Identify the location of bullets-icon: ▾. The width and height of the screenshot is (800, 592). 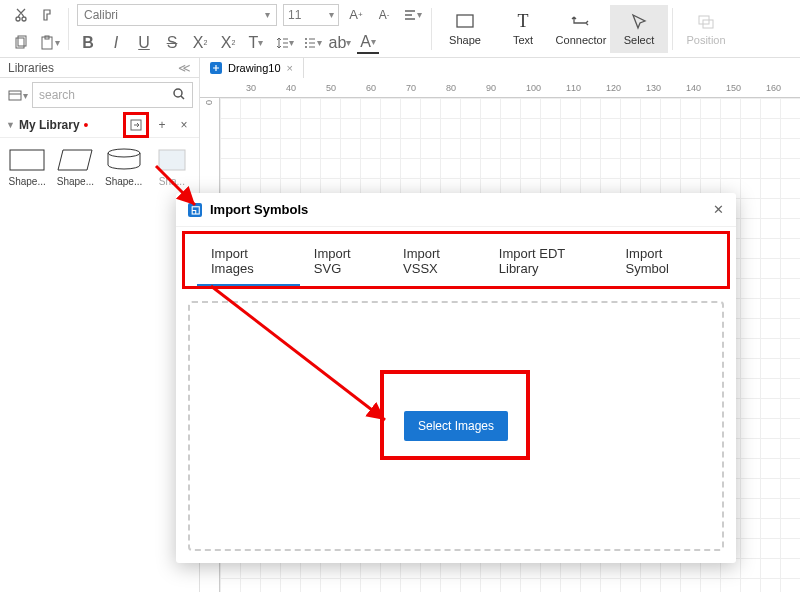
(312, 43).